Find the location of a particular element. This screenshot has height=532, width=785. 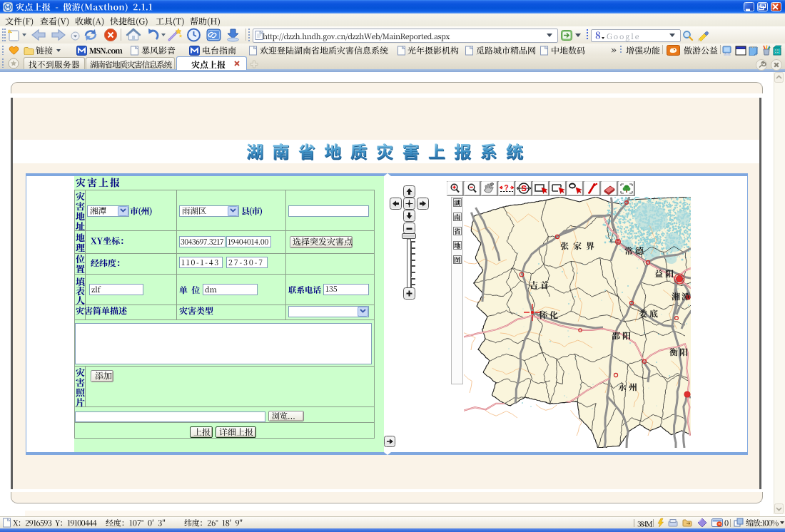

svg-text: S is located at coordinates (524, 188).